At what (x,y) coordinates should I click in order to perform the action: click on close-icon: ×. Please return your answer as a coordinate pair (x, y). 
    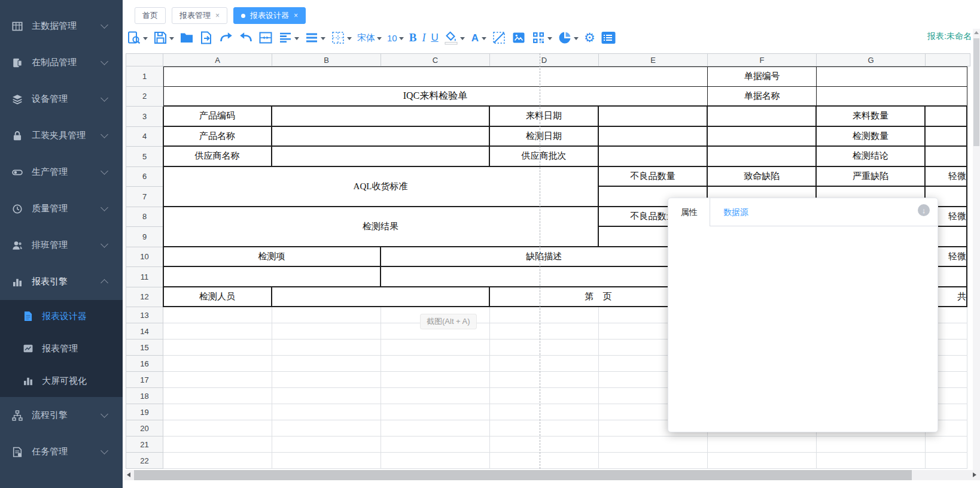
    Looking at the image, I should click on (218, 16).